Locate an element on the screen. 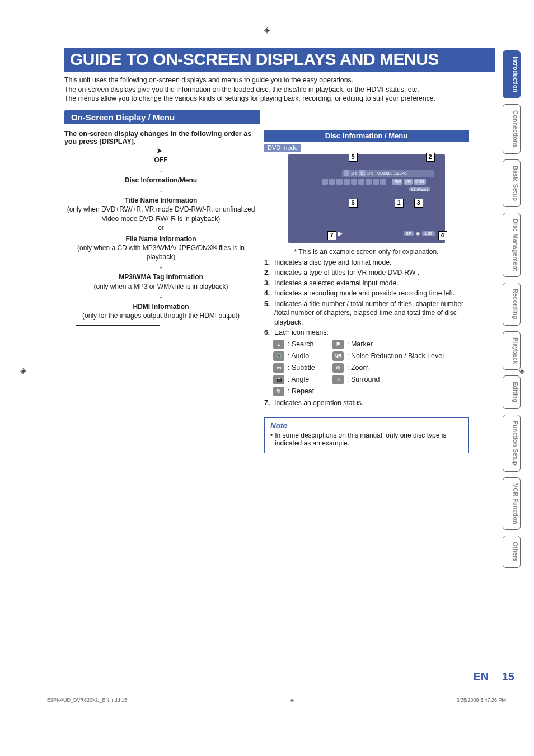 The image size is (534, 756). legend-4: Indicates a recording mode and possible … is located at coordinates (364, 293).